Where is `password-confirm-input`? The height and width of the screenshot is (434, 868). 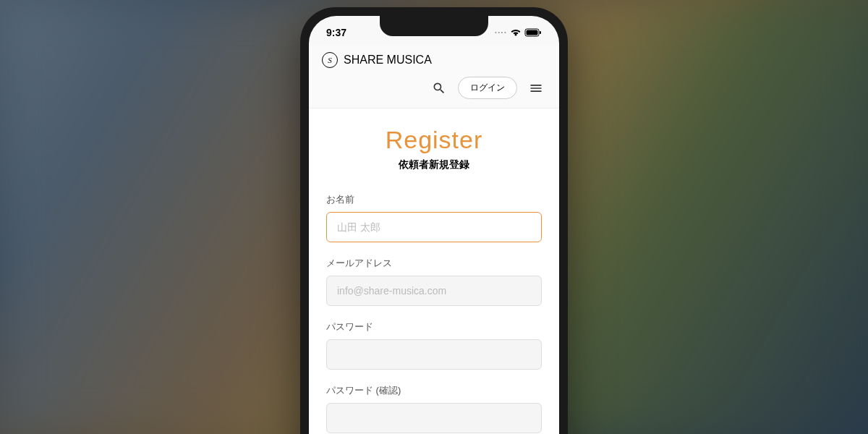
password-confirm-input is located at coordinates (434, 418).